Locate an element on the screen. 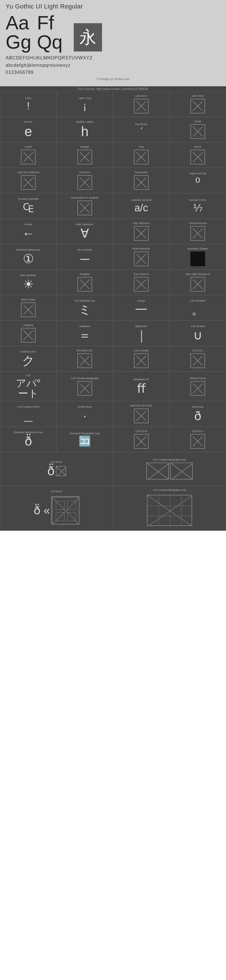 The width and height of the screenshot is (226, 980). sample-aa: Aa is located at coordinates (19, 23).